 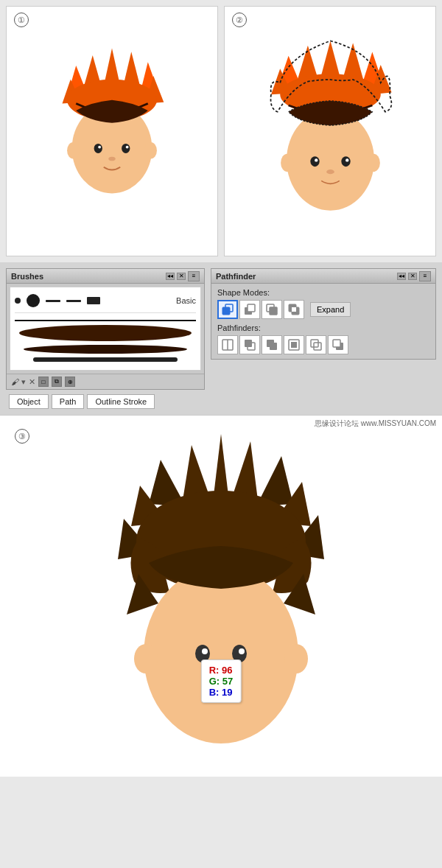 What do you see at coordinates (221, 693) in the screenshot?
I see `b-value: B: 19` at bounding box center [221, 693].